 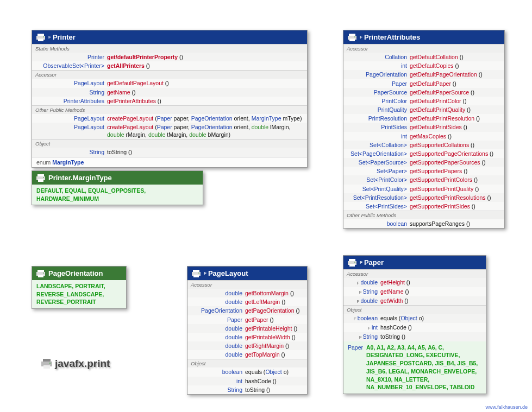 What do you see at coordinates (247, 346) in the screenshot?
I see `method-row: doublegetRightMargin ()` at bounding box center [247, 346].